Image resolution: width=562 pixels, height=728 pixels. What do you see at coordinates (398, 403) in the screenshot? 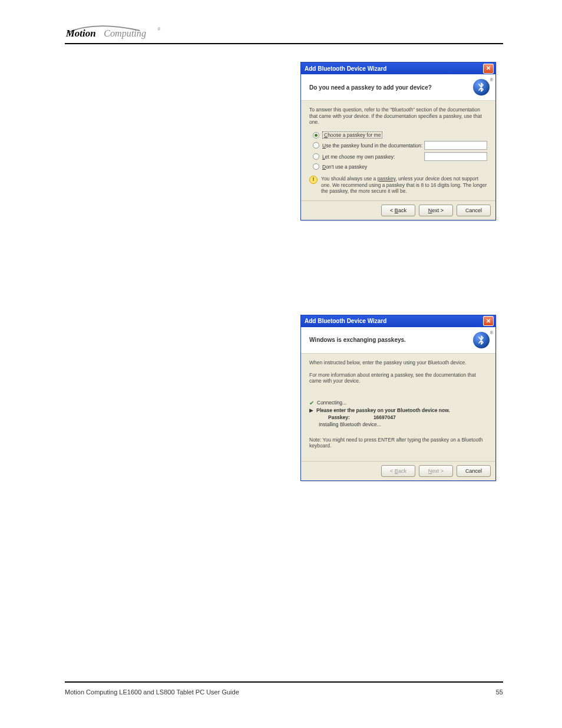
I see `connecting-line: ✔ Connecting...` at bounding box center [398, 403].